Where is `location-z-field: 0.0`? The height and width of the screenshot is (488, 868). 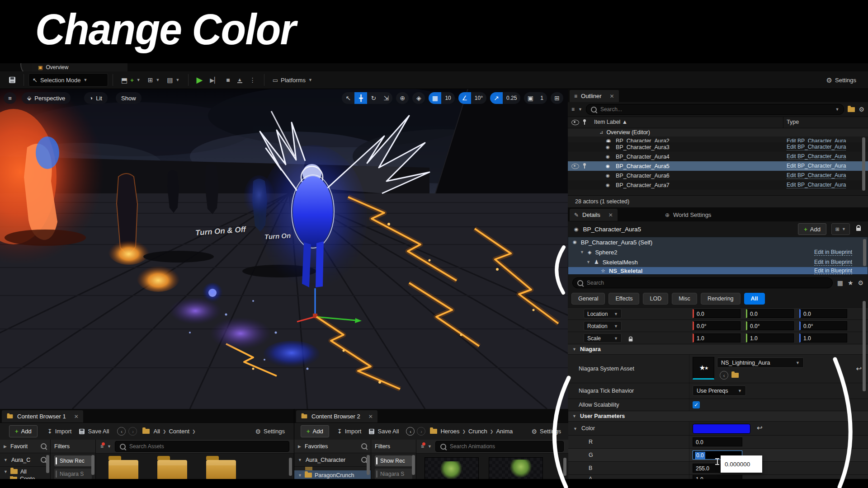 location-z-field: 0.0 is located at coordinates (823, 314).